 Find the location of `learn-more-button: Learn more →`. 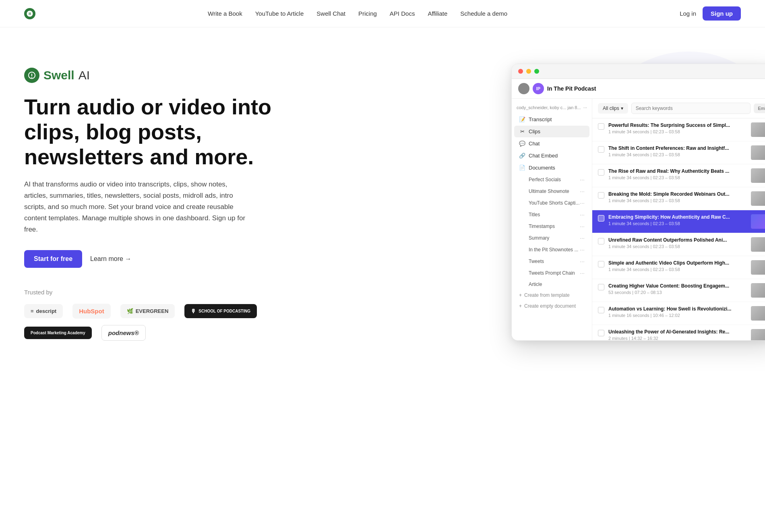

learn-more-button: Learn more → is located at coordinates (111, 259).